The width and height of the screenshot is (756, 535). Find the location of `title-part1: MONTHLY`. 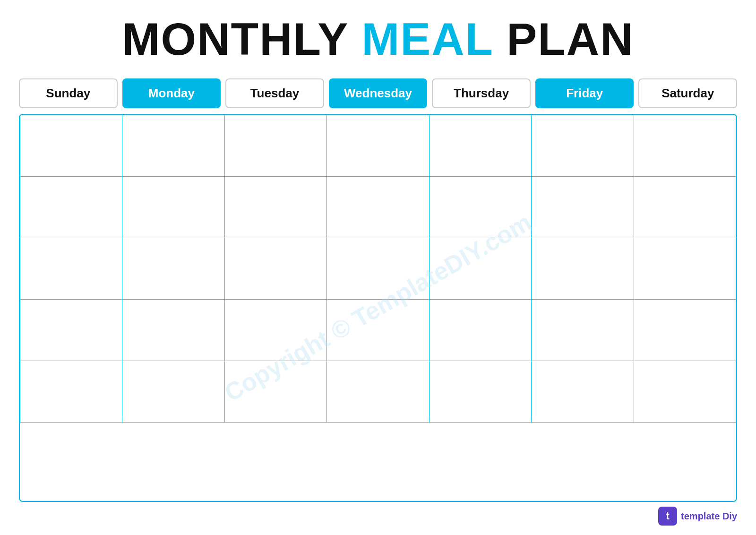

title-part1: MONTHLY is located at coordinates (242, 39).